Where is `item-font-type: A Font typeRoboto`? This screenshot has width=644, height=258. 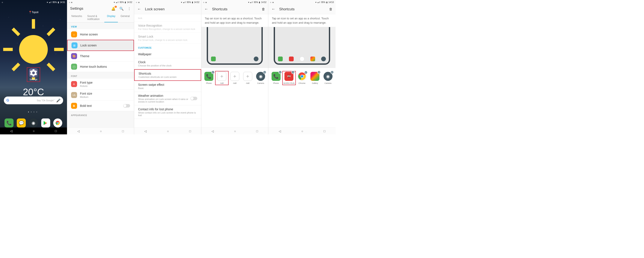
item-font-type: A Font typeRoboto is located at coordinates (101, 84).